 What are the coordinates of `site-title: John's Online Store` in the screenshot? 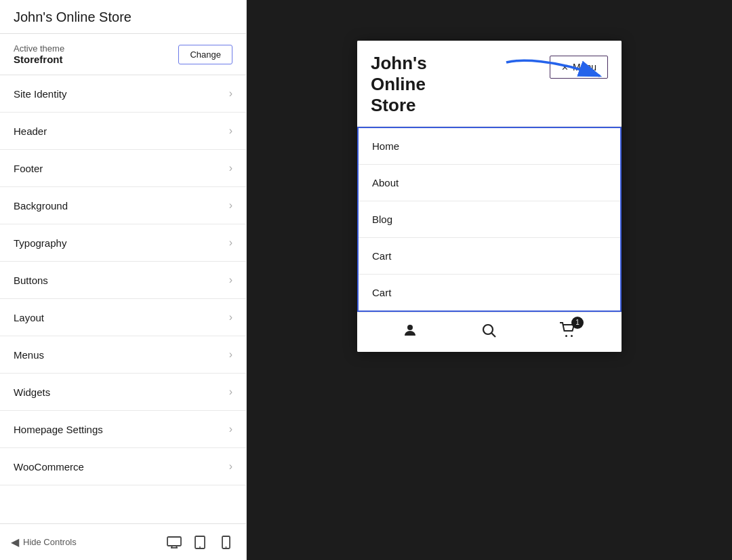 It's located at (73, 17).